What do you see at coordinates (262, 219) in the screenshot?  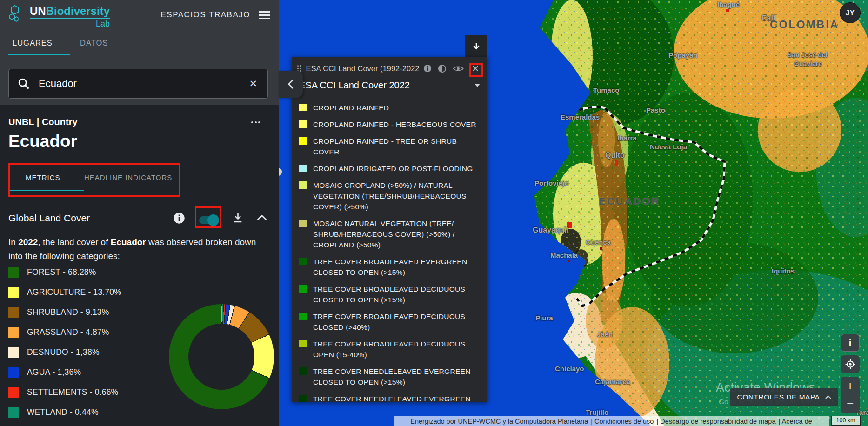 I see `collapse-chevron-icon` at bounding box center [262, 219].